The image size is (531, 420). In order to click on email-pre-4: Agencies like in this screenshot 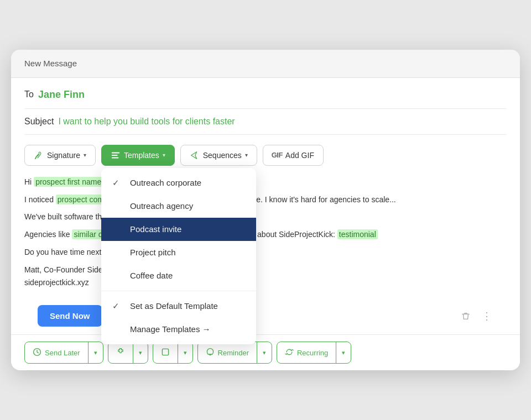, I will do `click(48, 234)`.